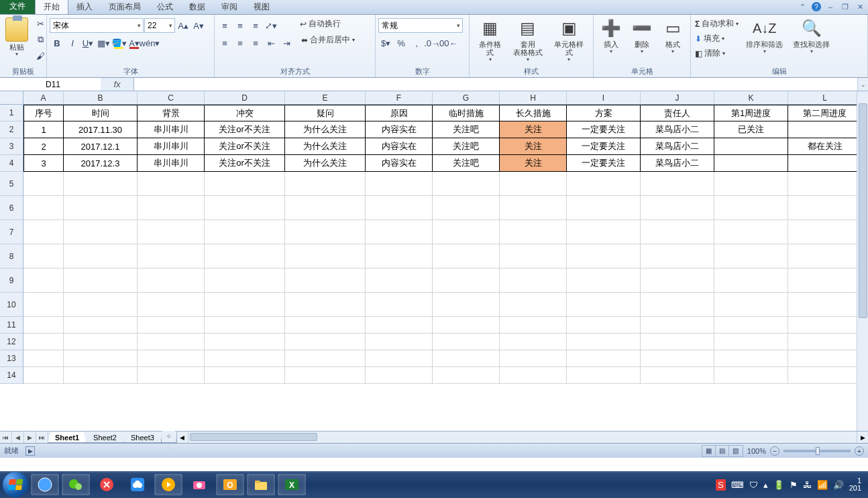  Describe the element at coordinates (325, 325) in the screenshot. I see `cell-E11` at that location.